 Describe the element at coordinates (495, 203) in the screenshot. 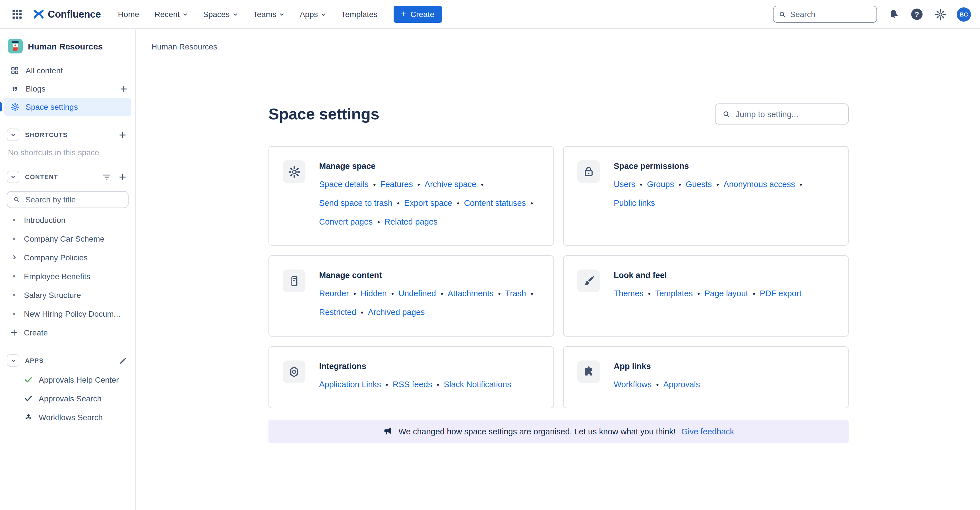

I see `settings-link: Content statuses` at that location.